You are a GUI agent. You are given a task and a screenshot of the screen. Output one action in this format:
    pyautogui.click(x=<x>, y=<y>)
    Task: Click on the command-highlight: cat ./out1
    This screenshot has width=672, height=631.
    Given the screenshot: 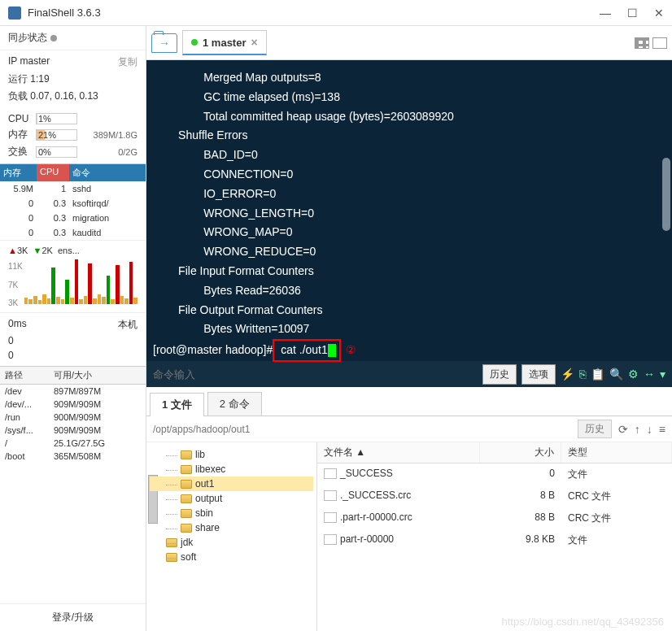 What is the action you would take?
    pyautogui.click(x=306, y=350)
    